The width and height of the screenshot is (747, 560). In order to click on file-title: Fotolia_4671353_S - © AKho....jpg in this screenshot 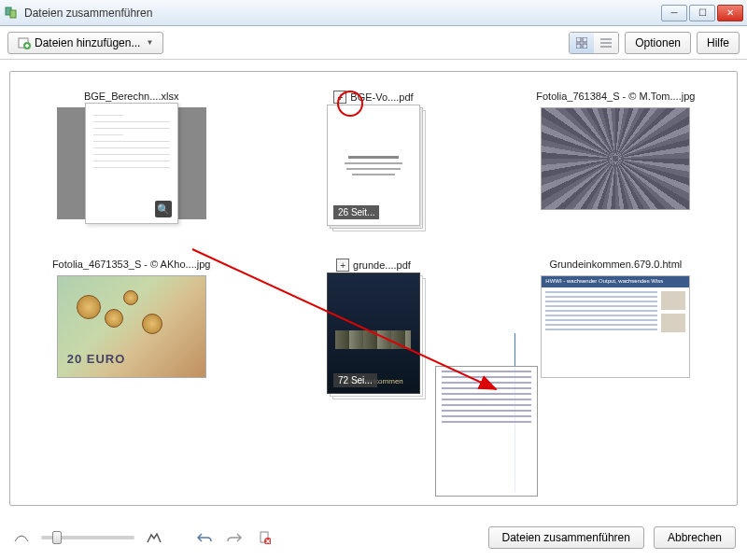, I will do `click(132, 264)`.